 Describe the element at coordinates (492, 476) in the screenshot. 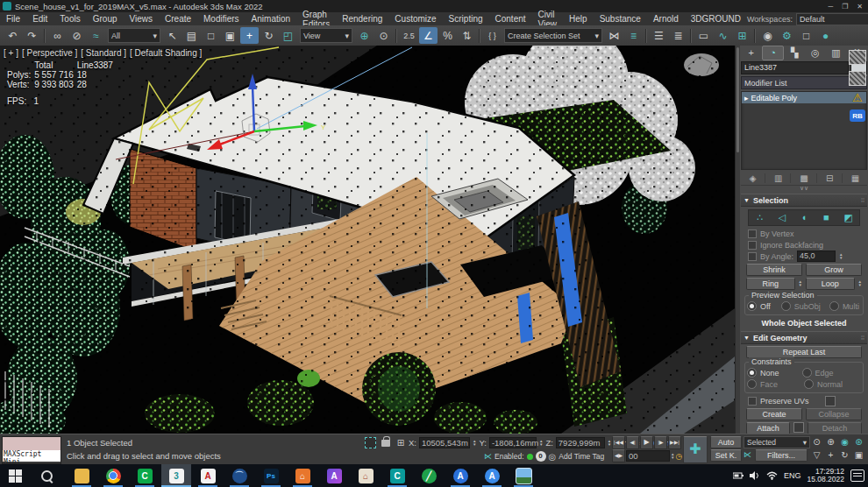

I see `archicad-a2-icon: A` at that location.